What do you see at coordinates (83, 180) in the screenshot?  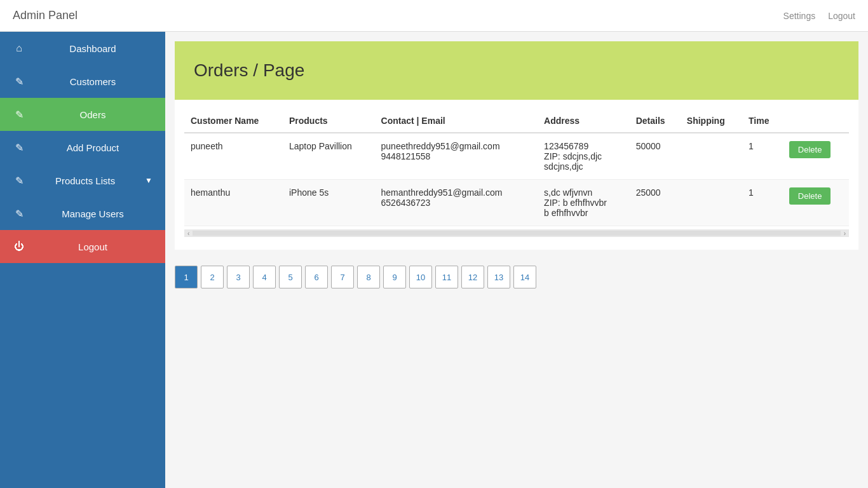 I see `sidebar-item-products-lists: ✎Products Lists▼` at bounding box center [83, 180].